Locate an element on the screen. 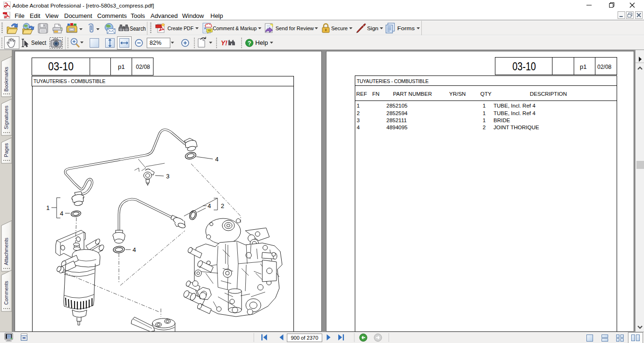 Image resolution: width=644 pixels, height=343 pixels. svg-text: DESCRIPTION is located at coordinates (548, 94).